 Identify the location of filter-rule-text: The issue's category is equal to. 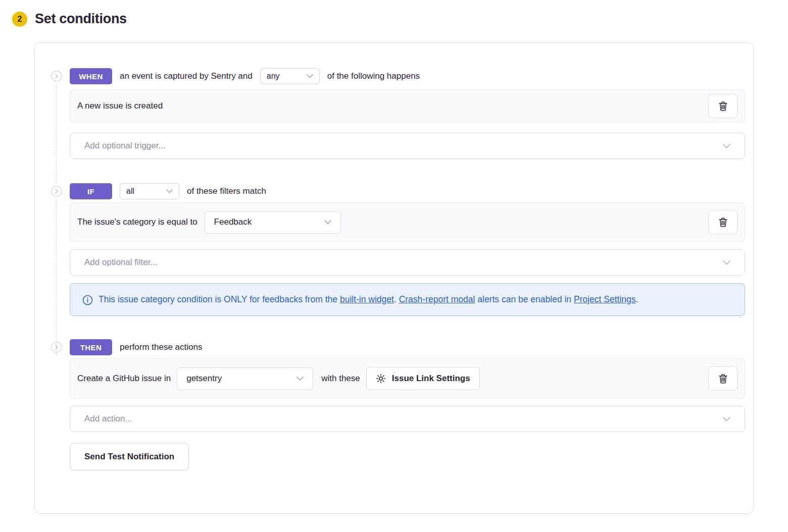
(137, 222).